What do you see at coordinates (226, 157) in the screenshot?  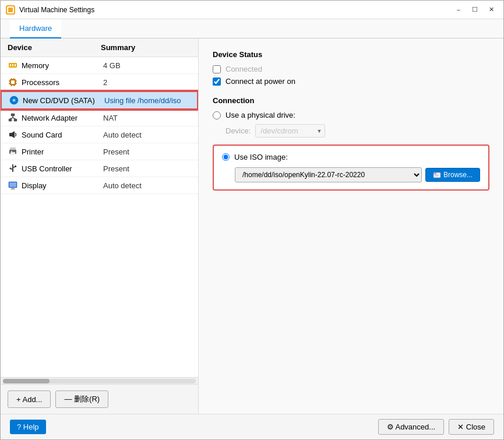 I see `iso-image-radio` at bounding box center [226, 157].